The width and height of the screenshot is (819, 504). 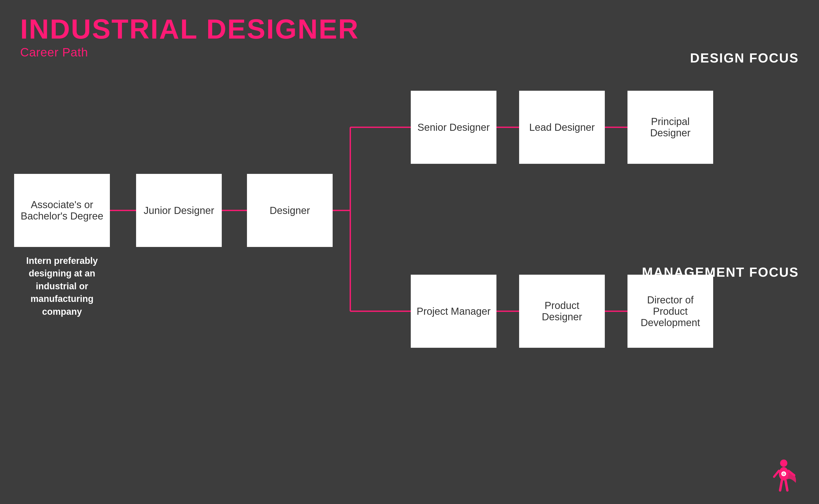 I want to click on intern-text: Intern preferably designing at an indust…, so click(x=62, y=286).